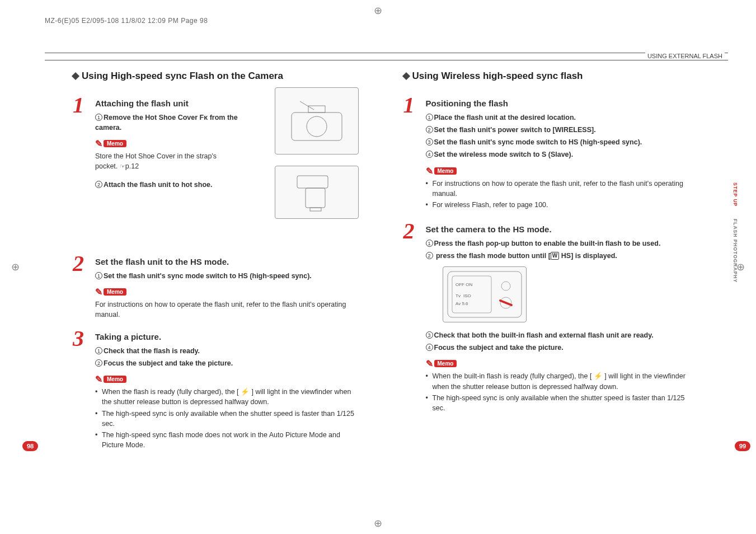 The width and height of the screenshot is (756, 534). What do you see at coordinates (743, 446) in the screenshot?
I see `page-number-right: 99` at bounding box center [743, 446].